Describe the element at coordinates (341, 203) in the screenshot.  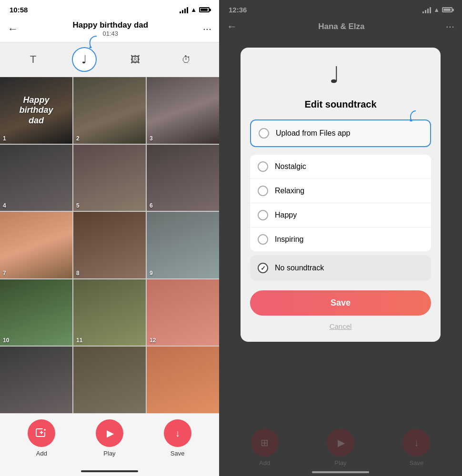
I see `music-options-group: Nostalgic Relaxing Happy Inspiring` at that location.